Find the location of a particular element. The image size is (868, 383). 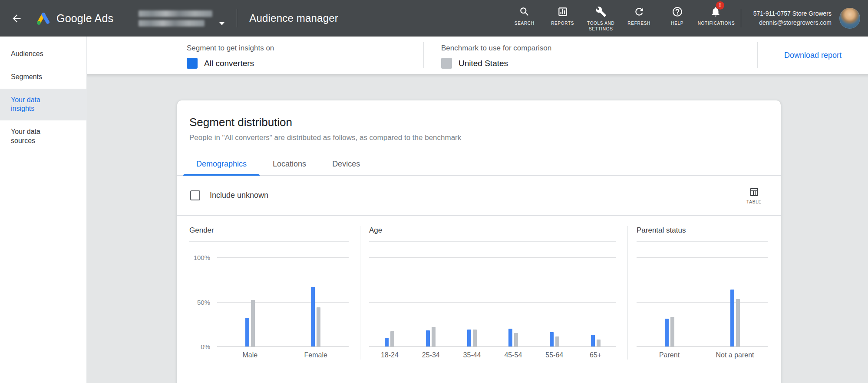

chart-title-parental-status: Parental status is located at coordinates (702, 234).